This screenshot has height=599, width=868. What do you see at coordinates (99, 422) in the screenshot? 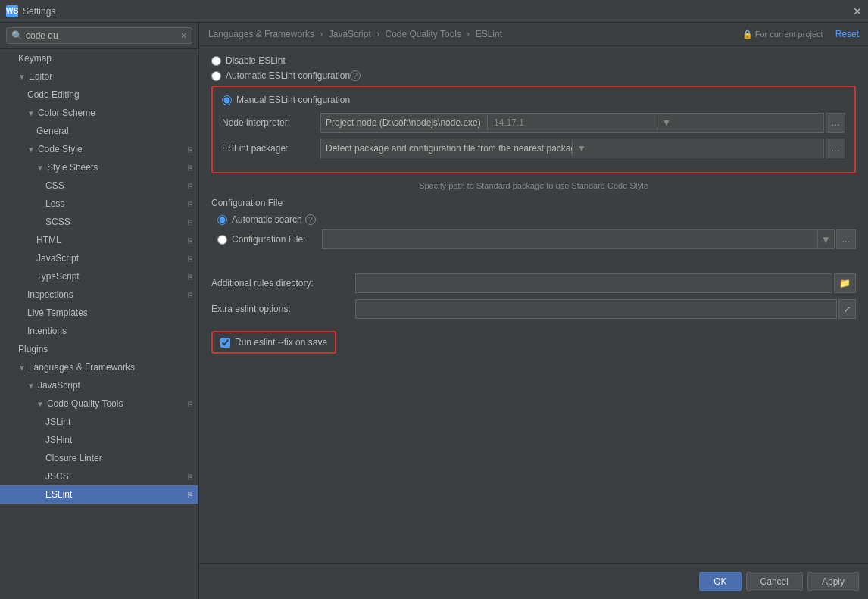
I see `sidebar-item-jslint: JSLint` at bounding box center [99, 422].